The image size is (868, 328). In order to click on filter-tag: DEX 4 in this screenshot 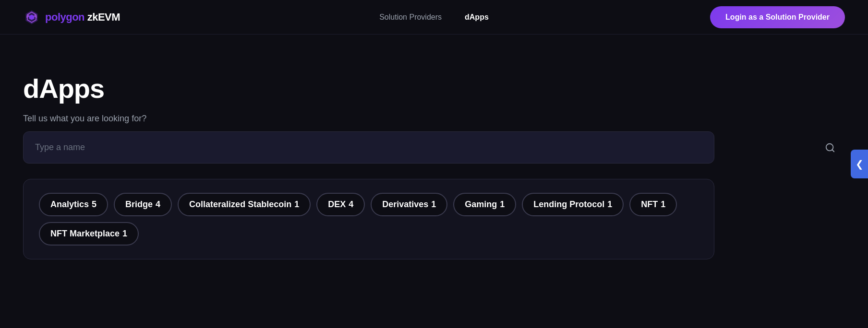, I will do `click(341, 204)`.